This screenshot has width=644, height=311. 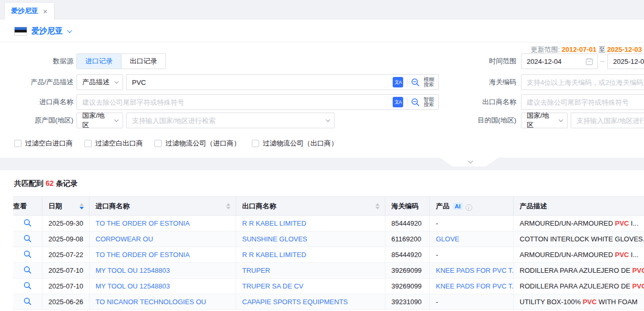 I want to click on exporter-box, so click(x=582, y=102).